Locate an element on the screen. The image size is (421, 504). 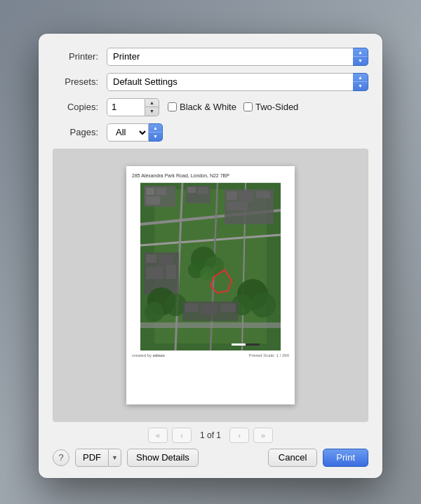
bottom-bar: ? PDF ▼ Show Details Cancel Print is located at coordinates (210, 458).